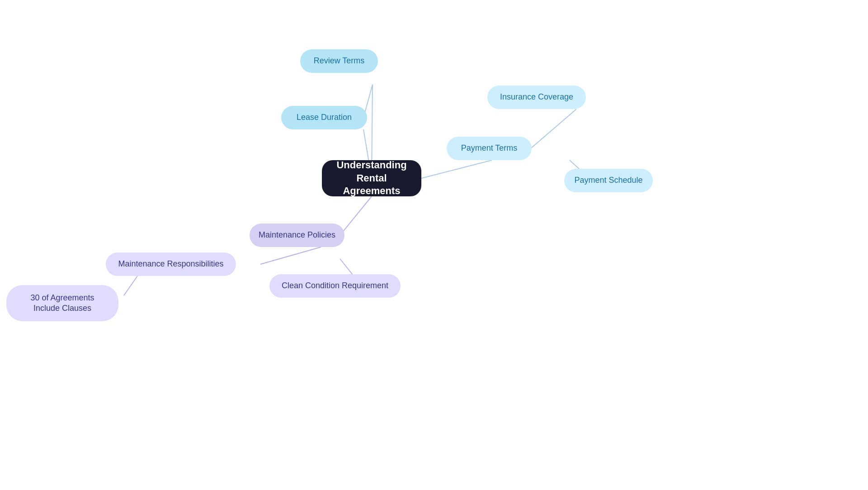 This screenshot has height=490, width=868. Describe the element at coordinates (291, 256) in the screenshot. I see `connector-maintenance-responsibilities` at that location.